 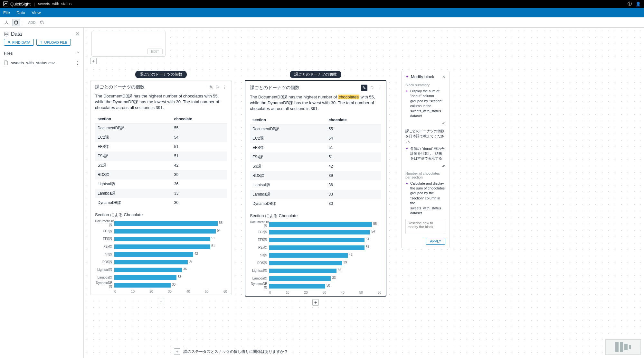 I want to click on menu-bar: File Data View, so click(x=322, y=13).